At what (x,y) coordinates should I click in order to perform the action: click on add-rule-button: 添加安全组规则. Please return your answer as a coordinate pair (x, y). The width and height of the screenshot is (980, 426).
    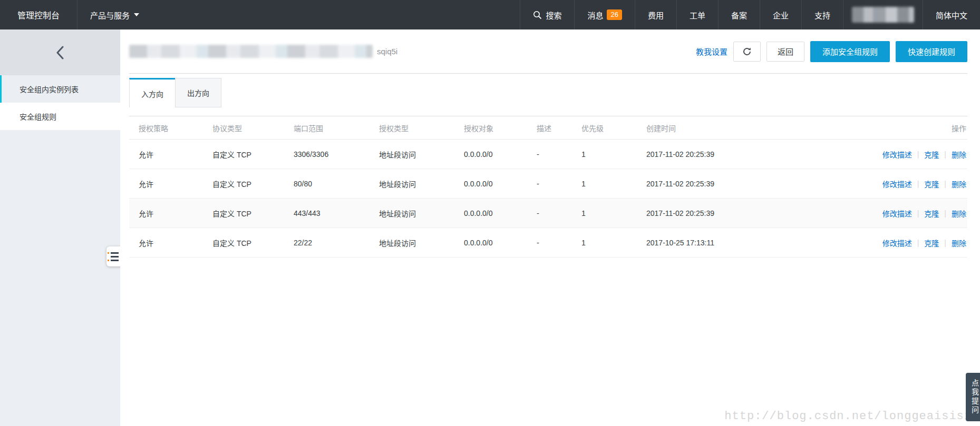
    Looking at the image, I should click on (850, 52).